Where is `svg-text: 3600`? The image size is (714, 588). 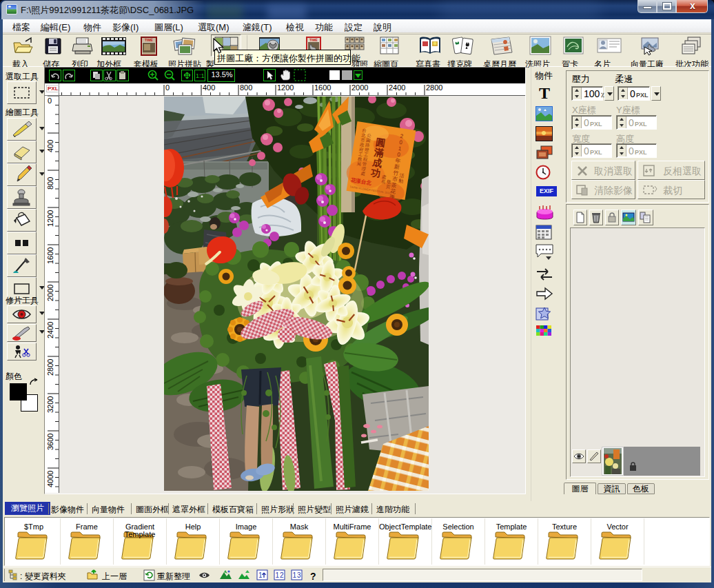
svg-text: 3600 is located at coordinates (50, 442).